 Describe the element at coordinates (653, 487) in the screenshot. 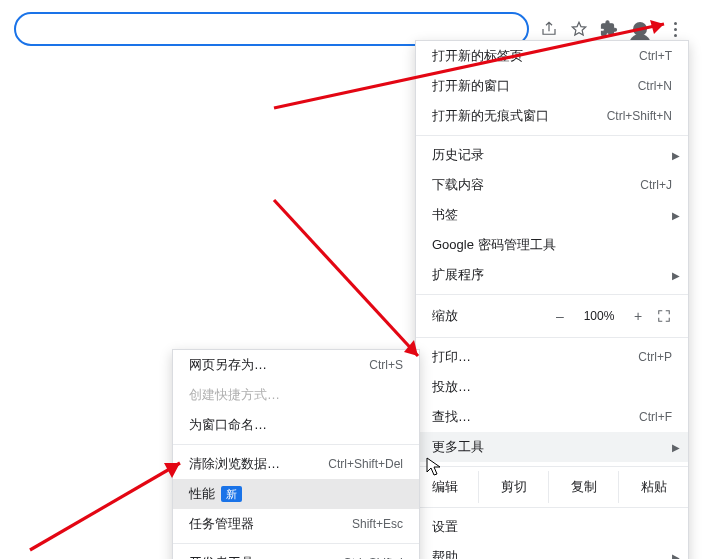

I see `edit-paste: 粘贴` at that location.